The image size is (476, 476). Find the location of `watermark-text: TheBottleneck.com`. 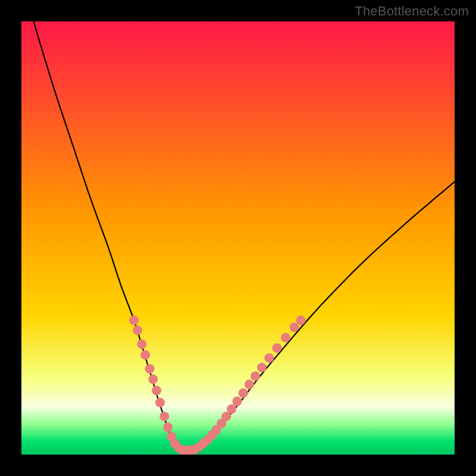

watermark-text: TheBottleneck.com is located at coordinates (412, 11).